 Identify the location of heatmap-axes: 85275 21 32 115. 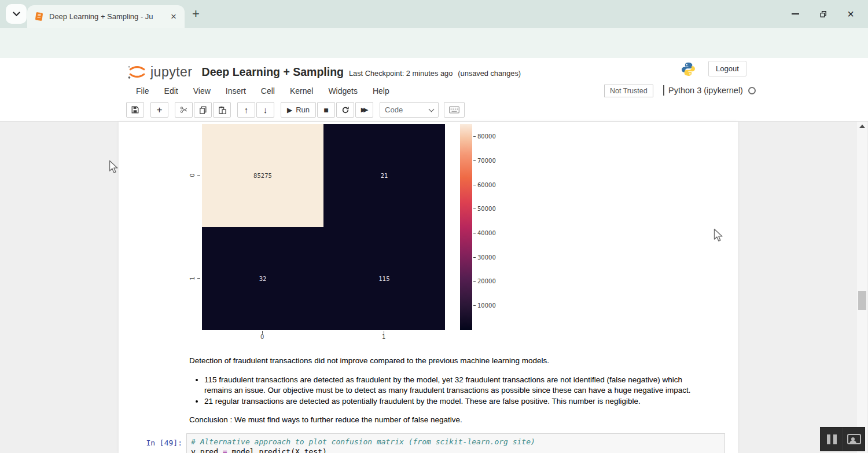
(323, 227).